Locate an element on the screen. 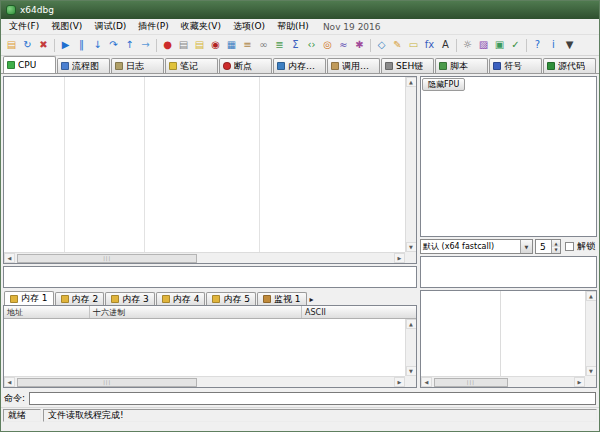 This screenshot has height=432, width=600. restart-icon: ↻ is located at coordinates (28, 45).